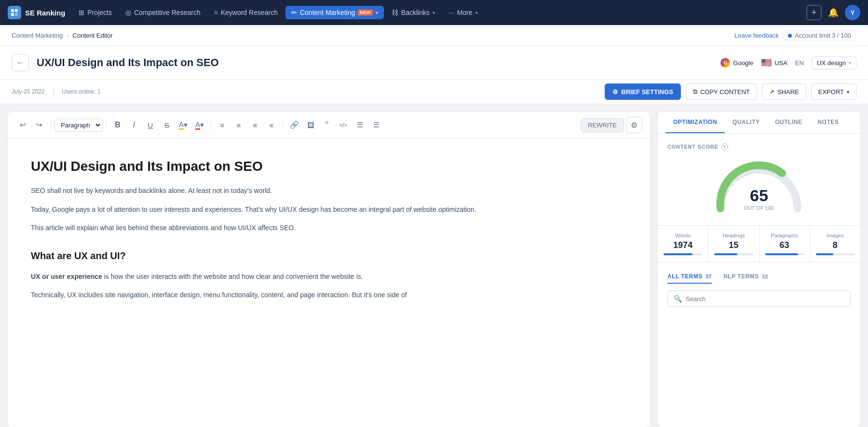  What do you see at coordinates (395, 13) in the screenshot?
I see `link-icon: ⛓` at bounding box center [395, 13].